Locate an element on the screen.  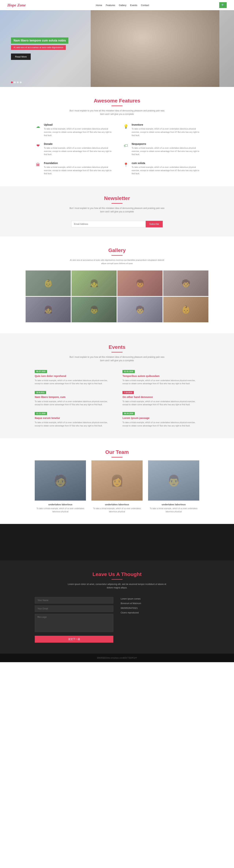
contact-info-2: Bonorum et Malorum is located at coordinates (160, 603).